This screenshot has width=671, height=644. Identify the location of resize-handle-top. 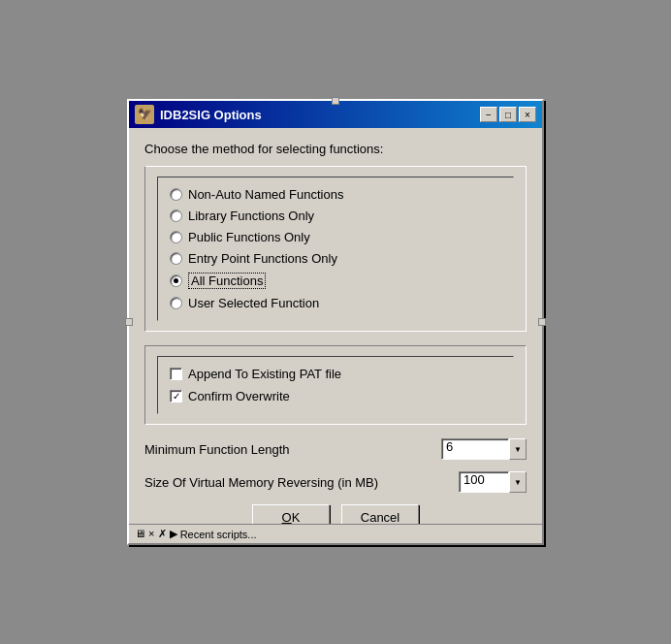
(336, 101).